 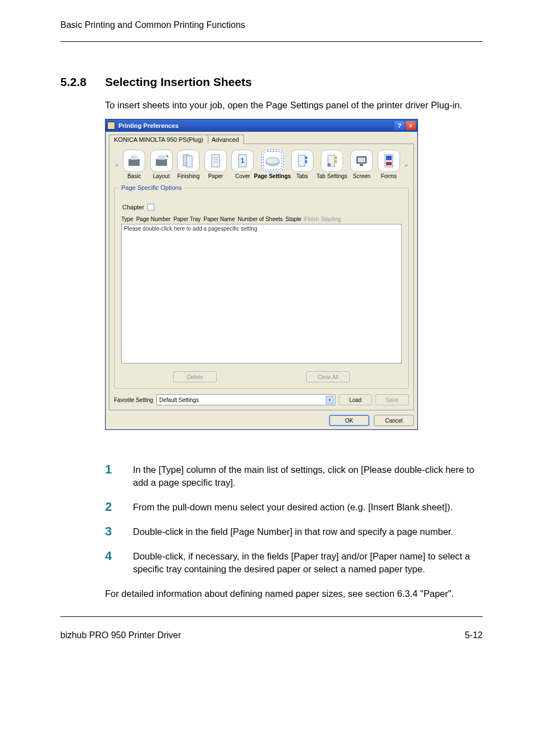 What do you see at coordinates (272, 25) in the screenshot?
I see `running-head: Basic Printing and Common Printing Funct…` at bounding box center [272, 25].